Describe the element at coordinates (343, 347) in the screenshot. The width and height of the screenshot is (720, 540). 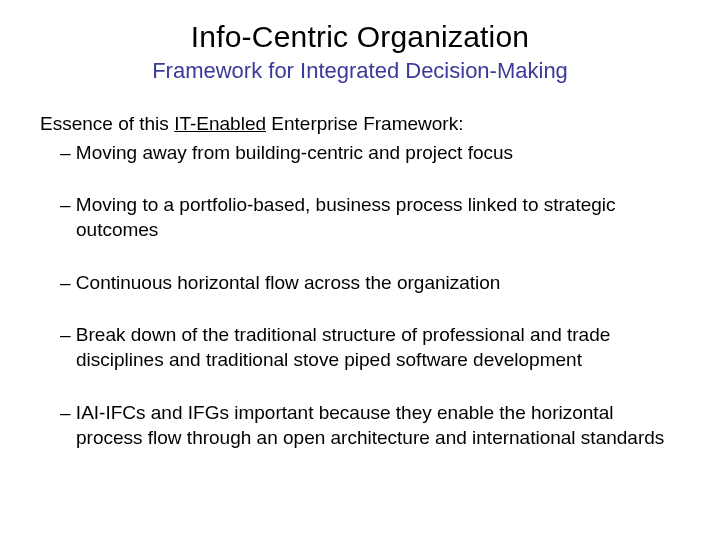
I see `bullet-text: Break down of the traditional structure …` at that location.